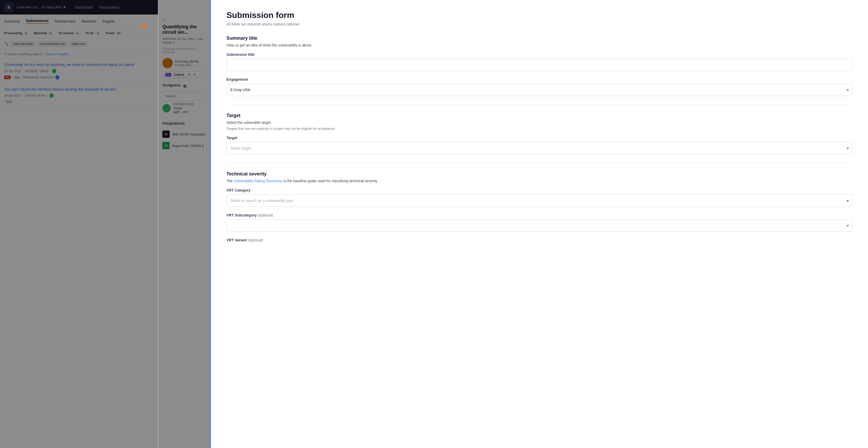 The image size is (868, 448). I want to click on target-section: Target Select the vulnerable target Targ…, so click(539, 133).